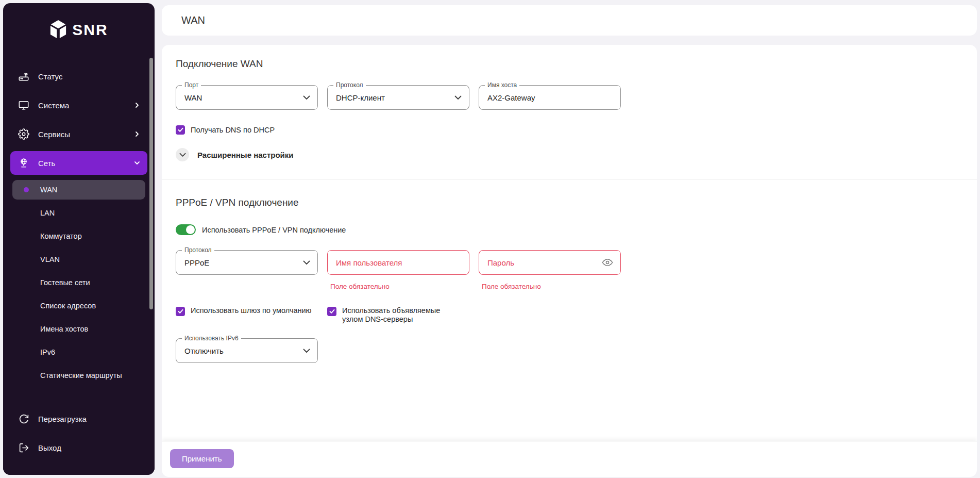  I want to click on ipv6-row: Использовать IPv6 Отключить, so click(569, 351).